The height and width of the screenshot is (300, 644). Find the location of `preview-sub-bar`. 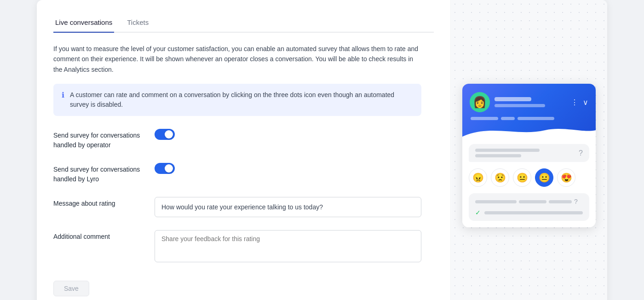

preview-sub-bar is located at coordinates (520, 106).